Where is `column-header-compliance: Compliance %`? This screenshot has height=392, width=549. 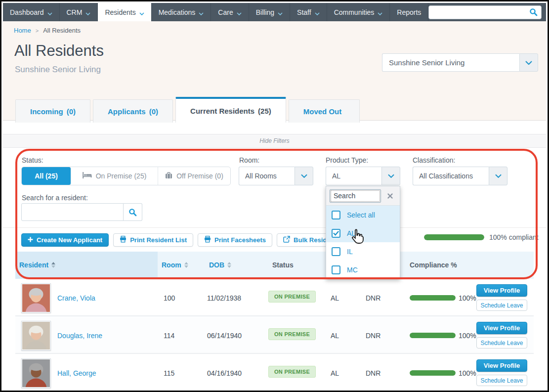
column-header-compliance: Compliance % is located at coordinates (433, 265).